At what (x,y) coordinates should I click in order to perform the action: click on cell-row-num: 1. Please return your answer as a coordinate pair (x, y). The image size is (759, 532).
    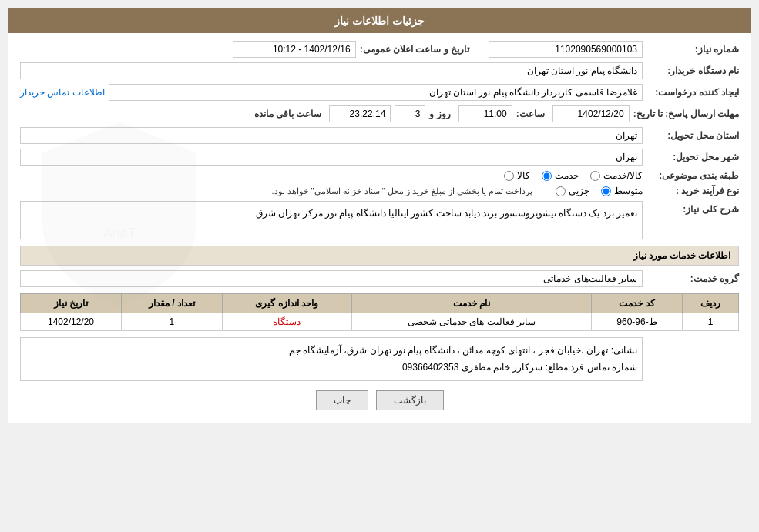
    Looking at the image, I should click on (710, 322).